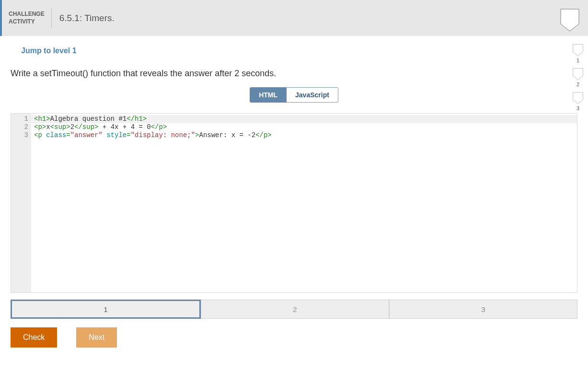 The height and width of the screenshot is (371, 588). I want to click on step-tabs: 123, so click(294, 309).